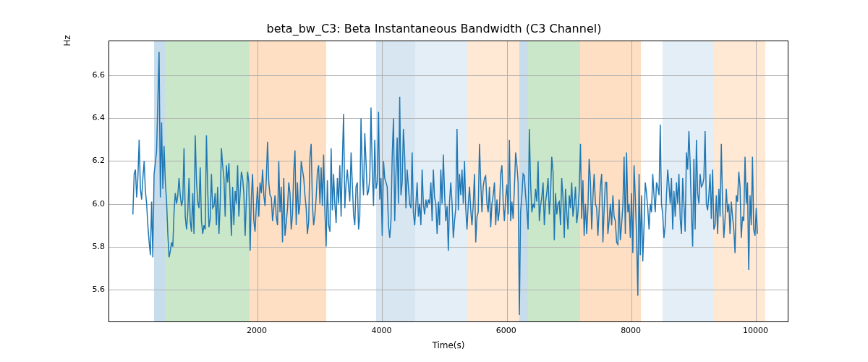 This screenshot has height=362, width=868. Describe the element at coordinates (94, 203) in the screenshot. I see `y-tick-label: 6.0` at that location.